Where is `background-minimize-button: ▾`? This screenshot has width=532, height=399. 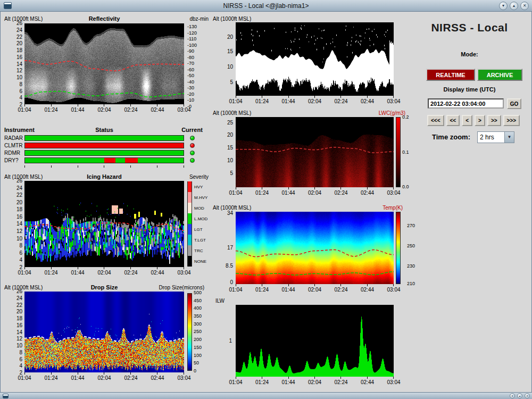 background-minimize-button: ▾ is located at coordinates (512, 396).